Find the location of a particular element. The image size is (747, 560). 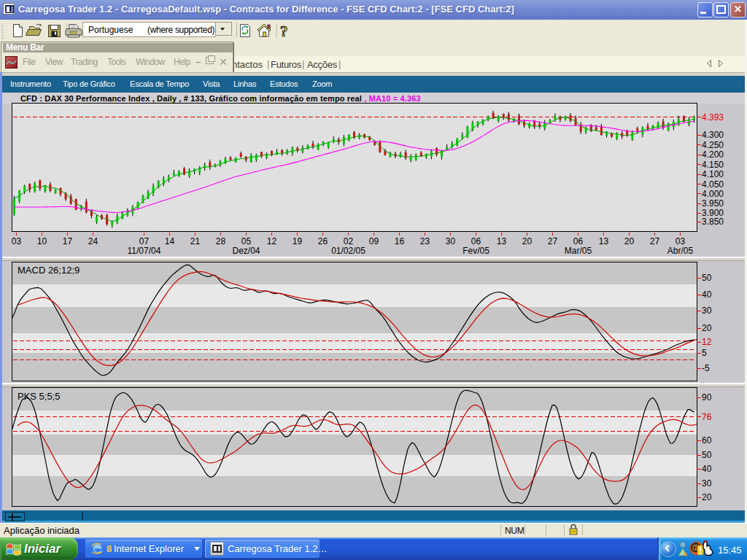

svg-text: 23 is located at coordinates (425, 241).